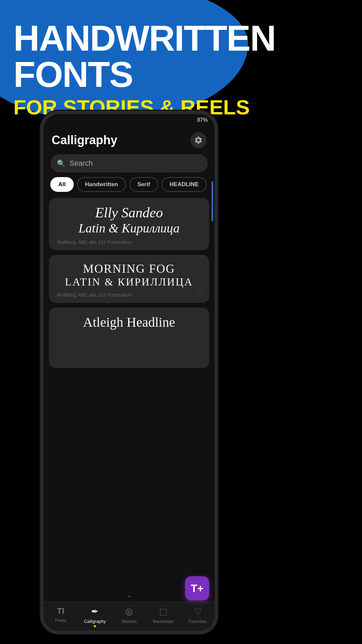 Image resolution: width=362 pixels, height=644 pixels. Describe the element at coordinates (198, 140) in the screenshot. I see `settings-button` at that location.